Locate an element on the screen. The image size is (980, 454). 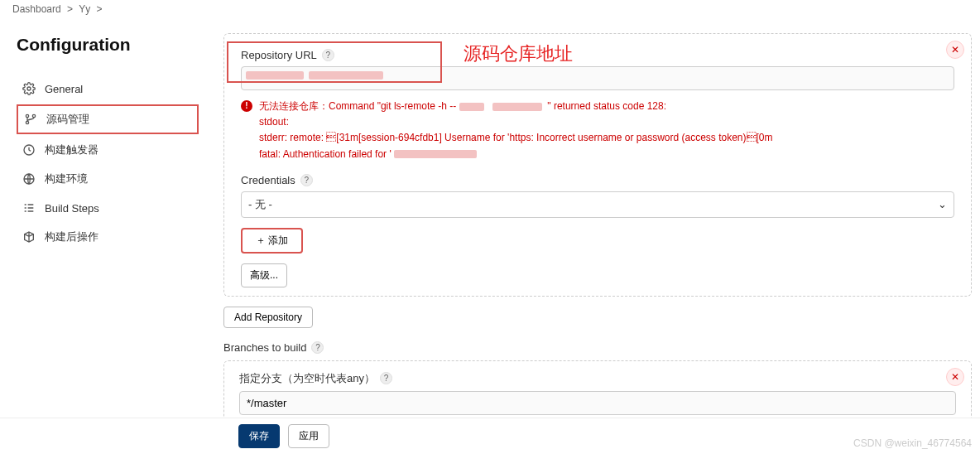
globe-icon is located at coordinates (29, 179).